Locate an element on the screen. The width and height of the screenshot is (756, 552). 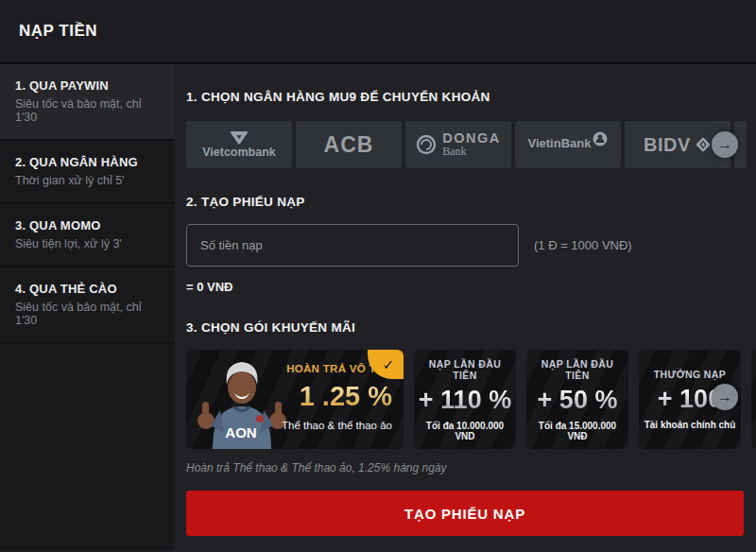
promo-carousel: AON HOÀN TRẢ VÔ TẬN 1 .25 % Thể thao & t… is located at coordinates (471, 400).